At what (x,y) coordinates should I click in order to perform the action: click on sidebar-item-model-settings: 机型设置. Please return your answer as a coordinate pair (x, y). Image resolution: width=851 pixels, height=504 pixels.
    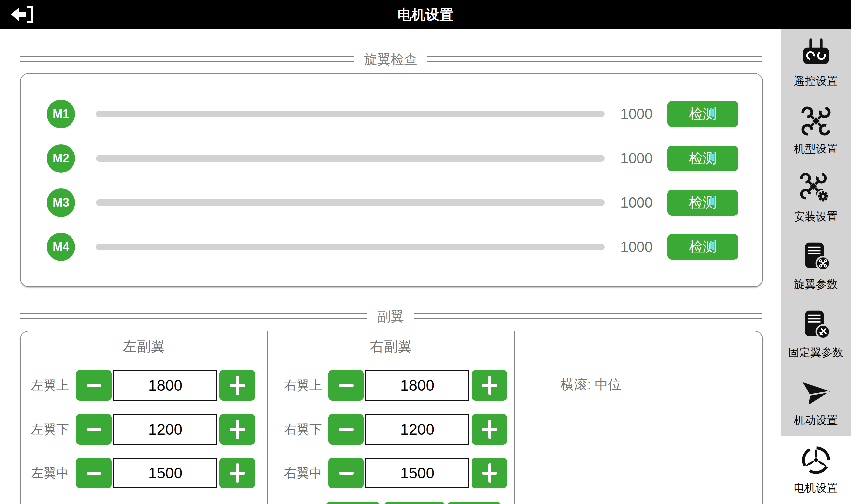
    Looking at the image, I should click on (816, 130).